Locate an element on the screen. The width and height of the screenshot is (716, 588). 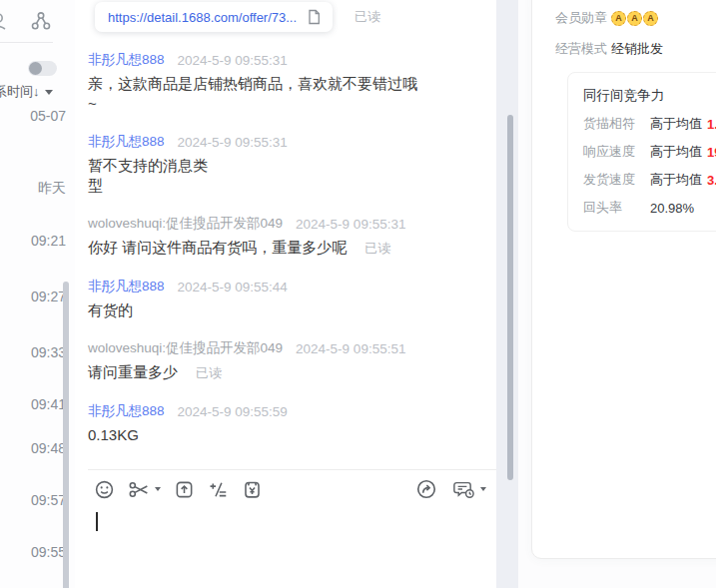
document-copy-icon is located at coordinates (314, 17).